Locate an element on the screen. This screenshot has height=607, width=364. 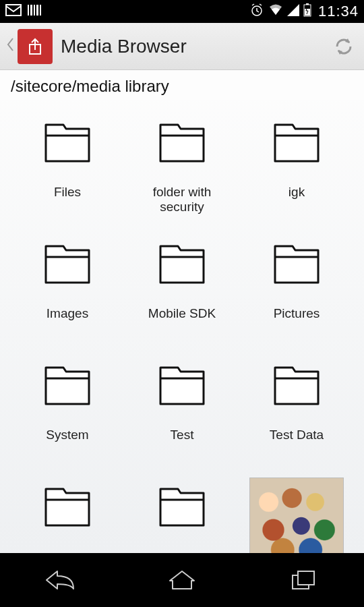
folder-item: Test is located at coordinates (182, 407).